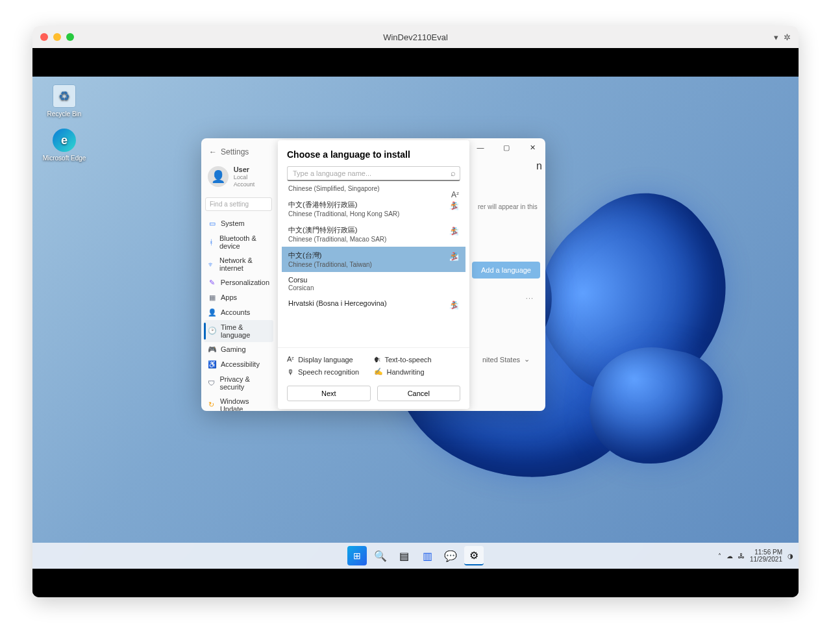 The image size is (831, 644). I want to click on sidebar-item-accounts: 👤Accounts, so click(239, 313).